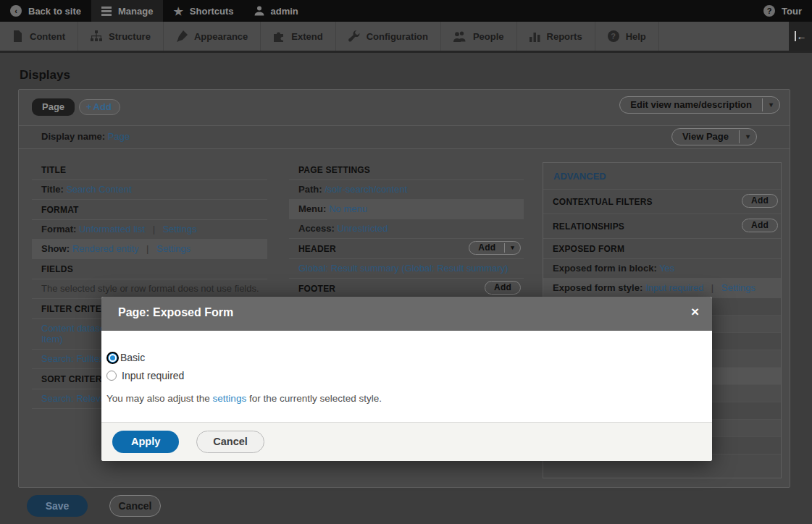  I want to click on radio-option-basic: Basic, so click(402, 358).